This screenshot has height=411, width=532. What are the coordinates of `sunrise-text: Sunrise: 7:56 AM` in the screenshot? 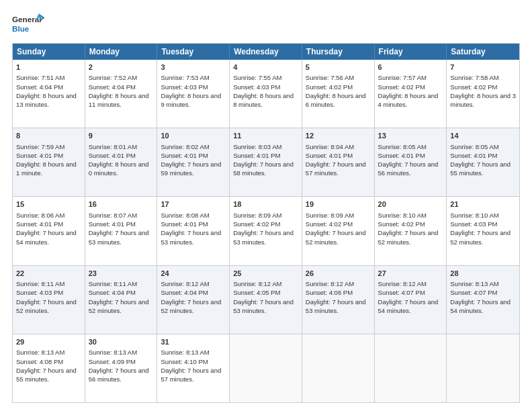 It's located at (330, 78).